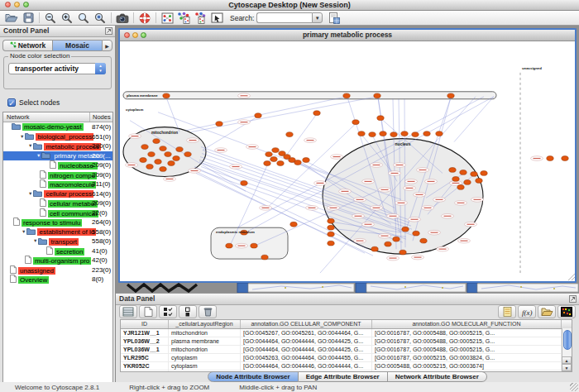 The width and height of the screenshot is (579, 392). What do you see at coordinates (77, 45) in the screenshot?
I see `tab-mosaic: Mosaic` at bounding box center [77, 45].